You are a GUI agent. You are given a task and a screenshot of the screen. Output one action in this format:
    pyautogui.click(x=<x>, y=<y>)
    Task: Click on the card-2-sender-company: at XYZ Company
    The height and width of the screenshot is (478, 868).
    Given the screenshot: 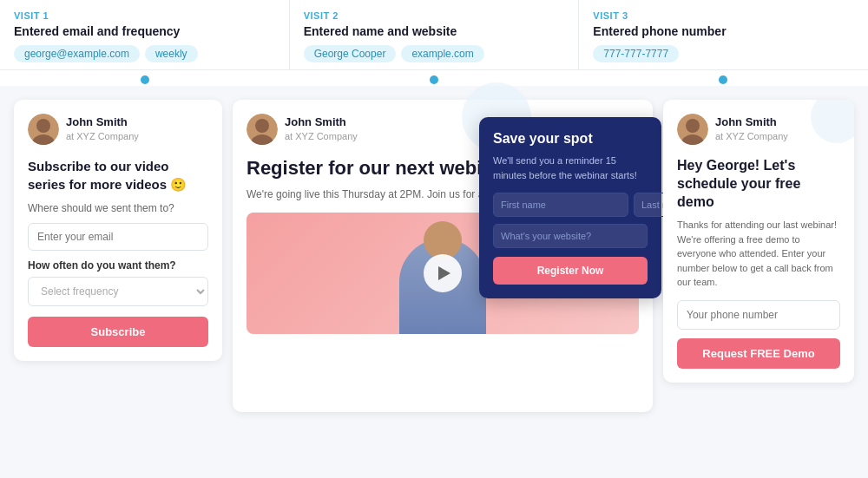 What is the action you would take?
    pyautogui.click(x=321, y=136)
    